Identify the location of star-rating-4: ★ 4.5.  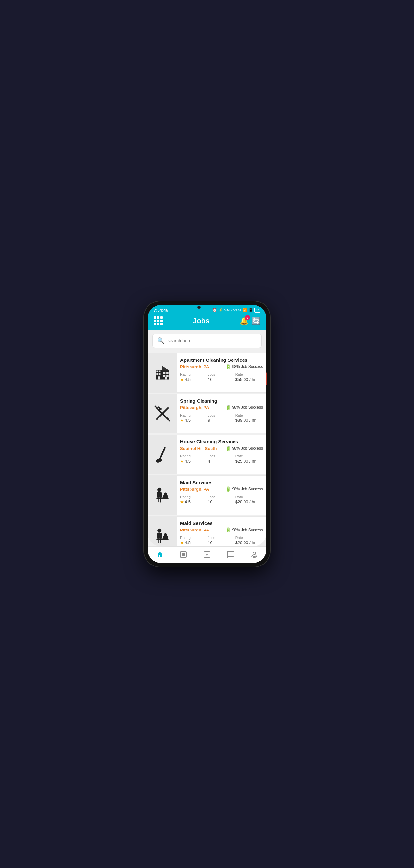
(194, 502).